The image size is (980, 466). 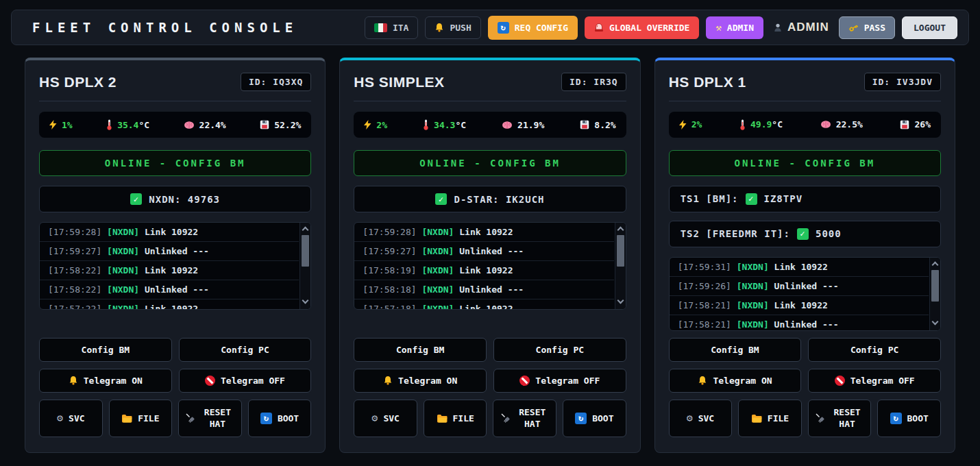 What do you see at coordinates (164, 27) in the screenshot?
I see `page-title: FLEET CONTROL CONSOLE` at bounding box center [164, 27].